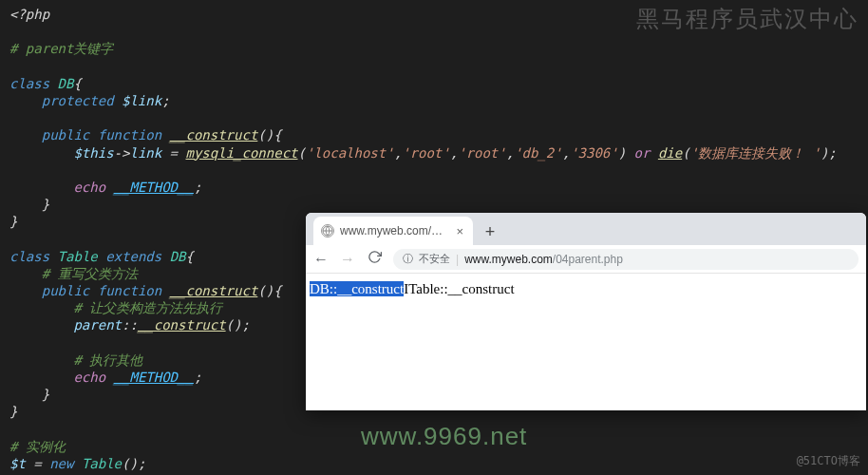  What do you see at coordinates (38, 446) in the screenshot?
I see `comment-instantiate: # 实例化` at bounding box center [38, 446].